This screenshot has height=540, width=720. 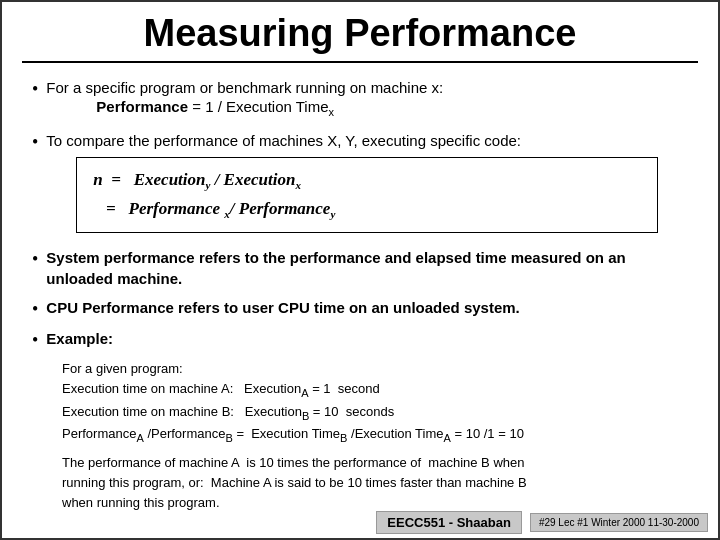 I want to click on footer-info: #29 Lec #1 Winter 2000 11-30-2000, so click(x=619, y=522).